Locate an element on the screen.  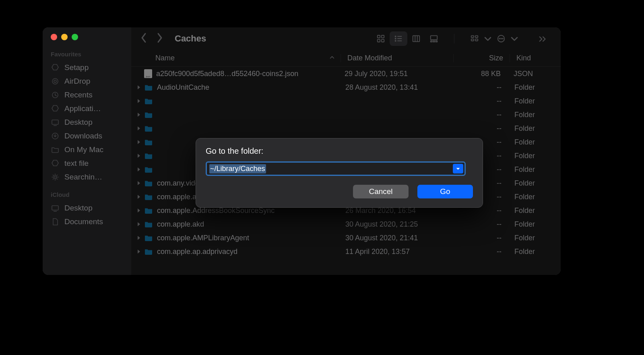
dialog-title: Go to the folder: is located at coordinates (339, 151).